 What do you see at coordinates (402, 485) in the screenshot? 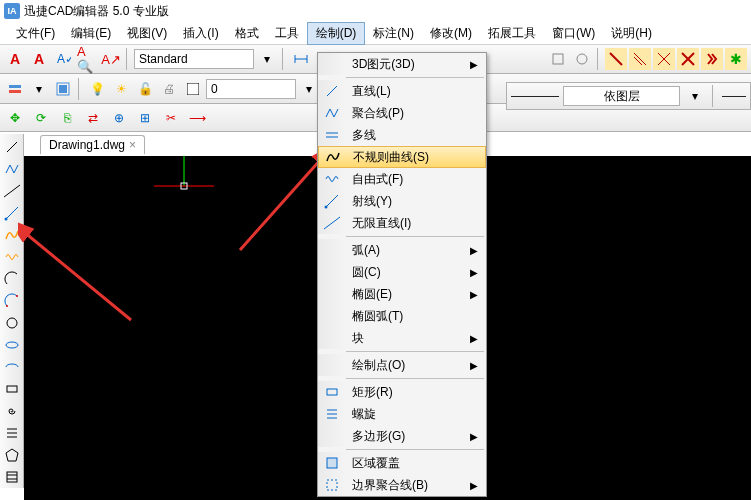
I see `menu-boundary: 边界聚合线(B) ▶` at bounding box center [402, 485].